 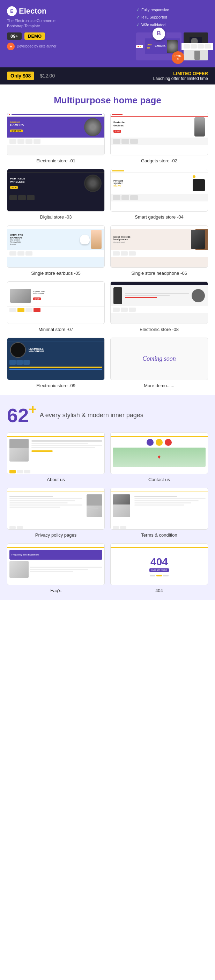 I want to click on about-label: About us, so click(x=56, y=479).